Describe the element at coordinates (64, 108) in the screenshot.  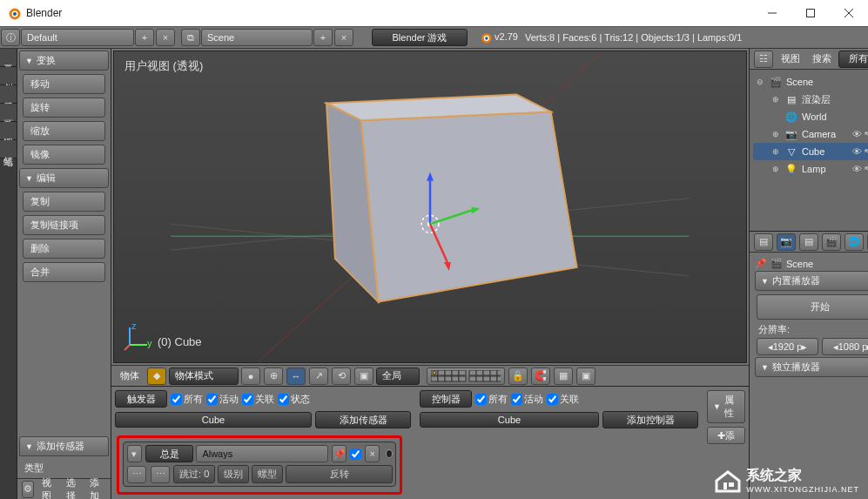
I see `rotate-button: 旋转` at that location.